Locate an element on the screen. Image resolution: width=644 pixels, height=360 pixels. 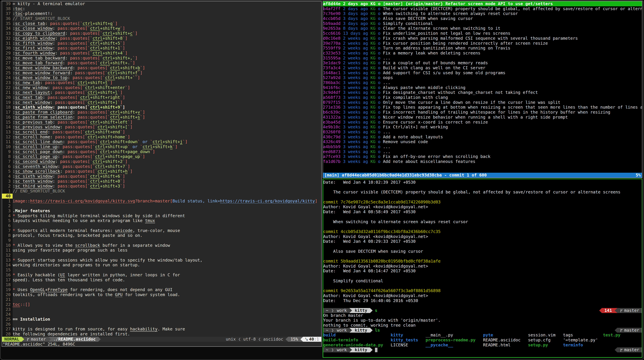
tig-commit-row: 786ba3c 3 weeks ag KG o ... is located at coordinates (482, 83).